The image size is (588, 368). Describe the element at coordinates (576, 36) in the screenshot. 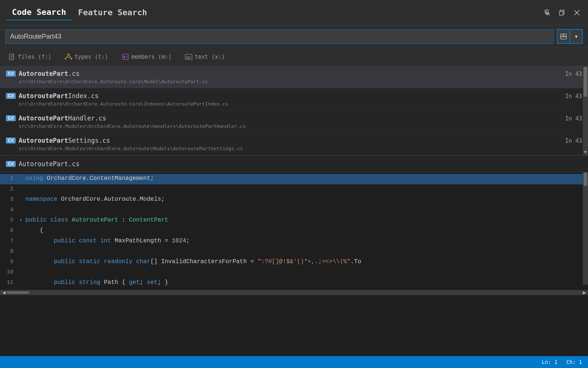

I see `search-dropdown-button: ▾` at that location.